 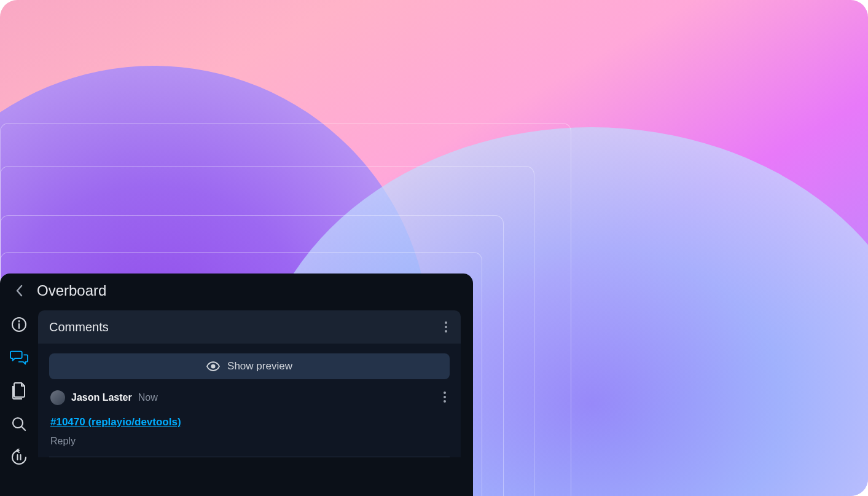 I want to click on sidebar-item-search, so click(x=19, y=424).